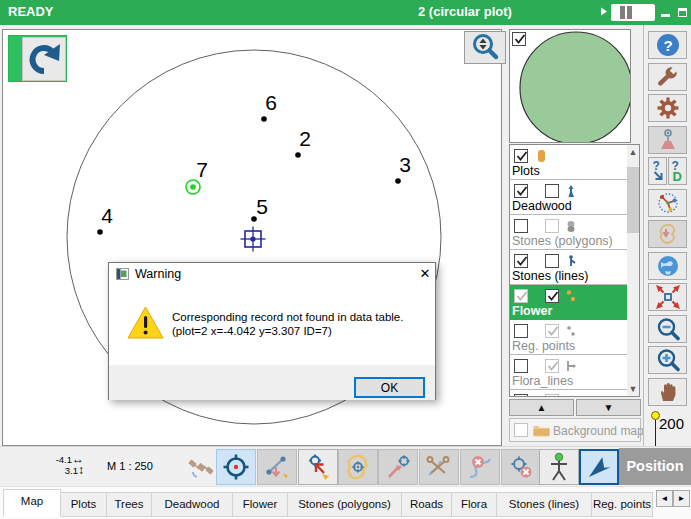  What do you see at coordinates (398, 467) in the screenshot?
I see `arrow-target-button` at bounding box center [398, 467].